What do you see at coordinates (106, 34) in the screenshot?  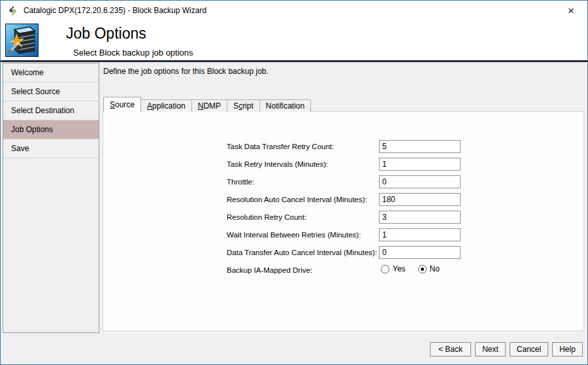 I see `page-title: Job Options` at bounding box center [106, 34].